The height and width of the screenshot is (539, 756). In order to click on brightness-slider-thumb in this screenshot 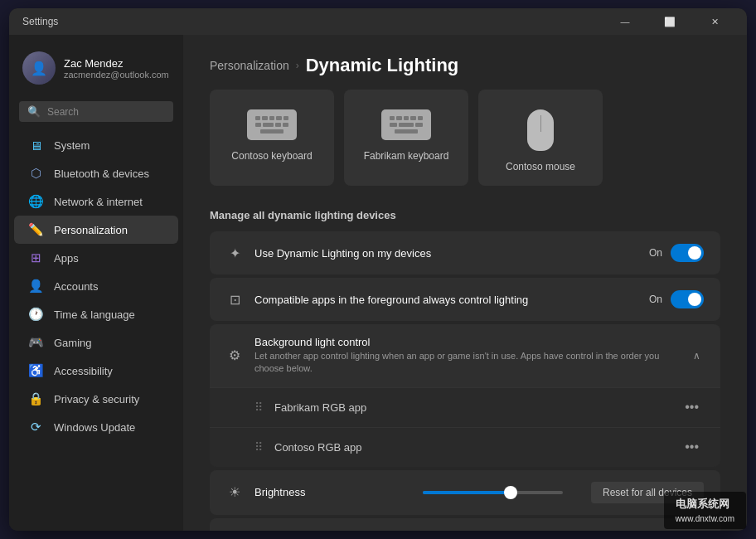, I will do `click(511, 493)`.